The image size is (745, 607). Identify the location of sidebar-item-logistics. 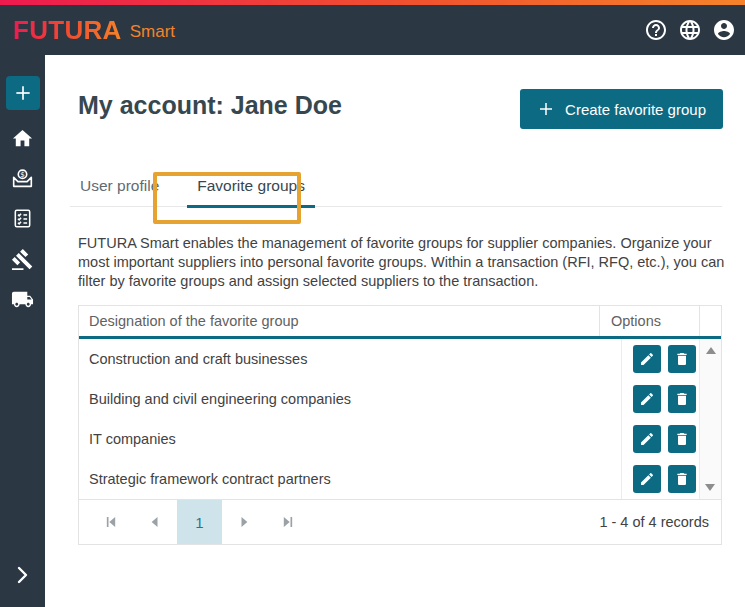
(22, 300).